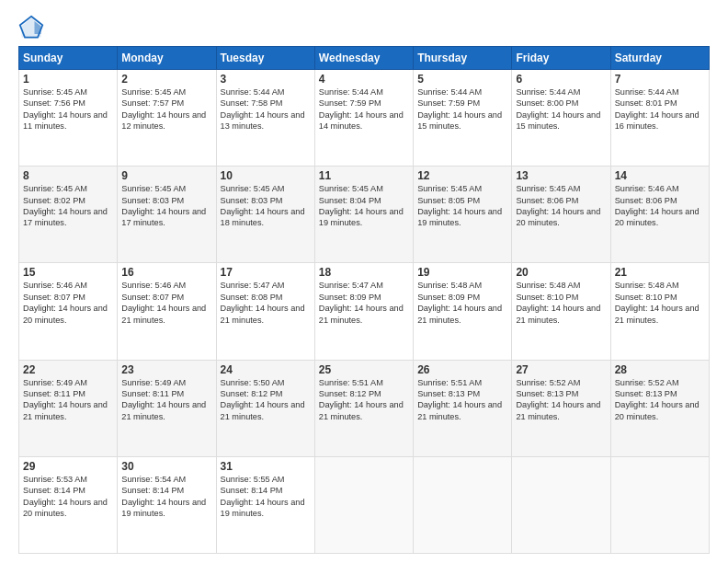 This screenshot has height=563, width=728. Describe the element at coordinates (68, 215) in the screenshot. I see `calendar-cell: 8 Sunrise: 5:45 AMSunset: 8:02 PMDayligh…` at that location.